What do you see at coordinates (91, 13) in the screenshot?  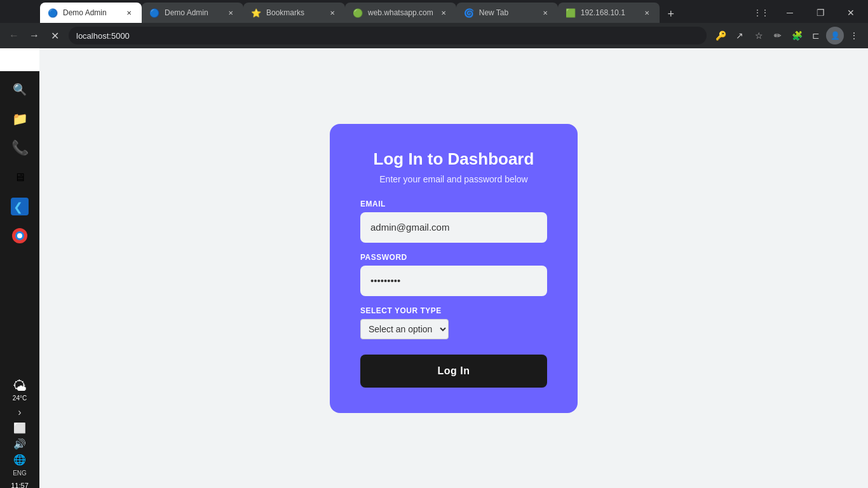 I see `tab-1-title: Demo Admin` at bounding box center [91, 13].